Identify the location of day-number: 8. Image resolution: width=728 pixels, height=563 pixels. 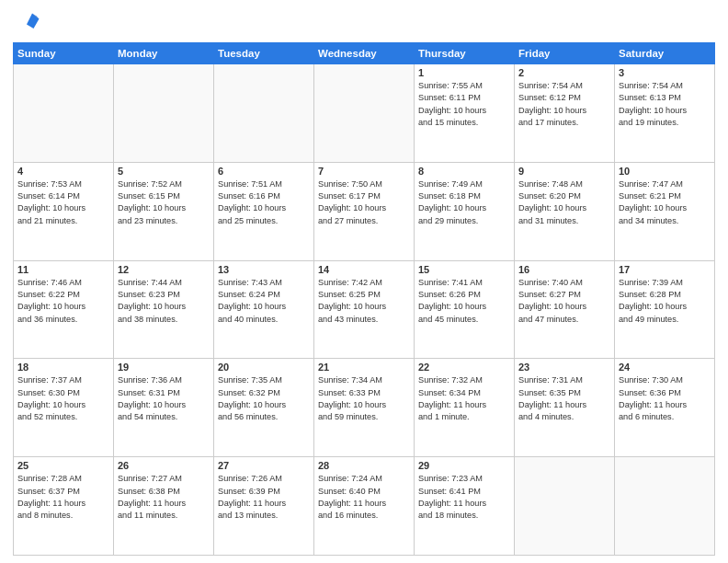
(464, 171).